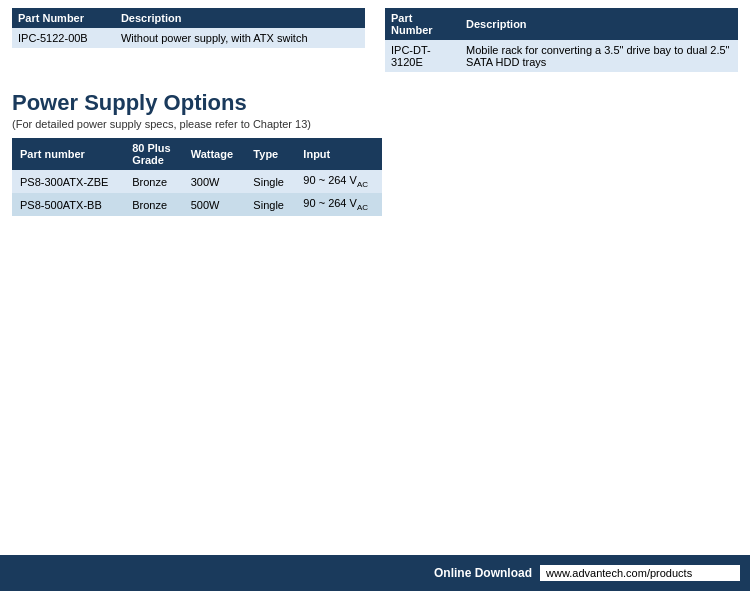  Describe the element at coordinates (422, 24) in the screenshot. I see `right-col-part-number: Part Number` at that location.